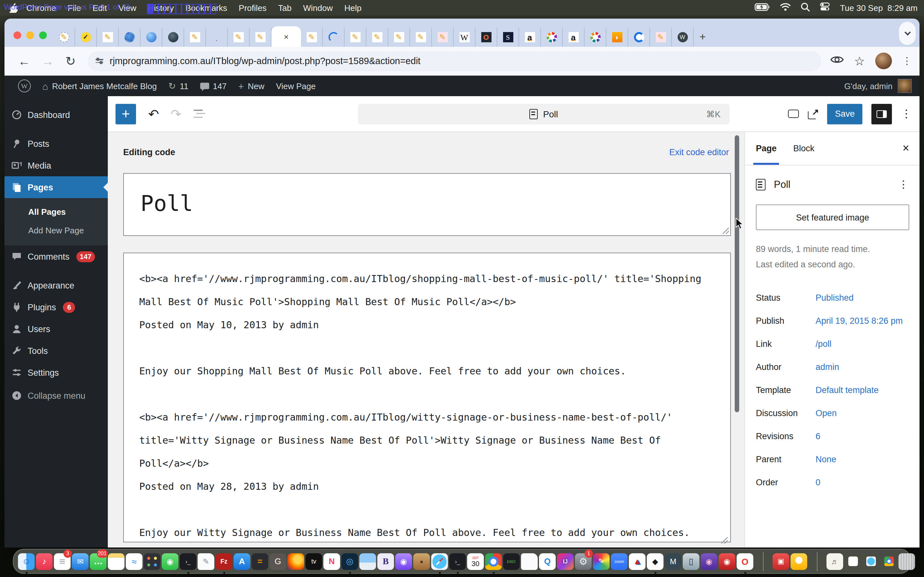  What do you see at coordinates (884, 61) in the screenshot?
I see `profile-avatar` at bounding box center [884, 61].